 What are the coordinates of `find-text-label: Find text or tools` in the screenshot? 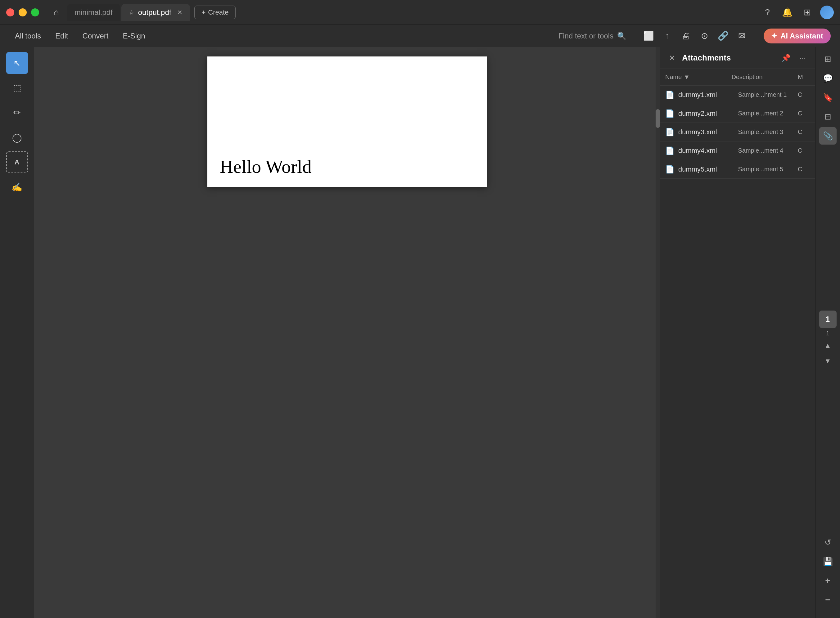 It's located at (586, 36).